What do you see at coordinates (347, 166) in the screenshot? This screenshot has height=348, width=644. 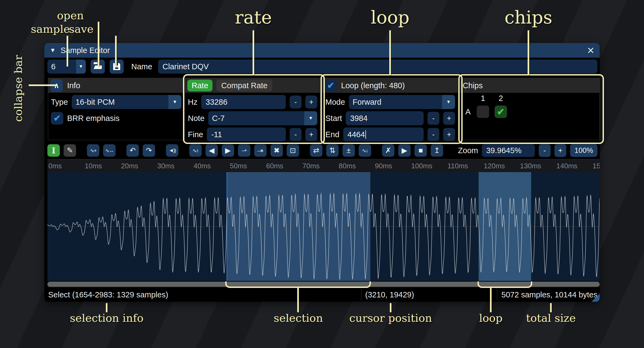 I see `ruler-tick: 80ms` at bounding box center [347, 166].